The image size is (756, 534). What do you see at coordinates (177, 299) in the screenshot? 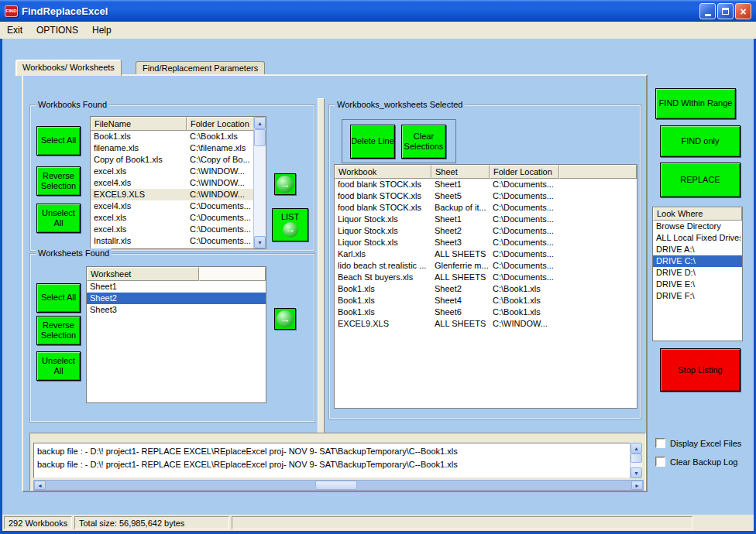
I see `worksheet-row: Sheet2` at bounding box center [177, 299].